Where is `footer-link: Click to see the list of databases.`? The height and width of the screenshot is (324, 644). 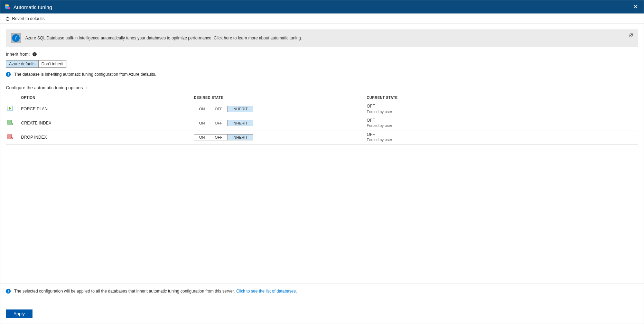
footer-link: Click to see the list of databases. is located at coordinates (266, 291).